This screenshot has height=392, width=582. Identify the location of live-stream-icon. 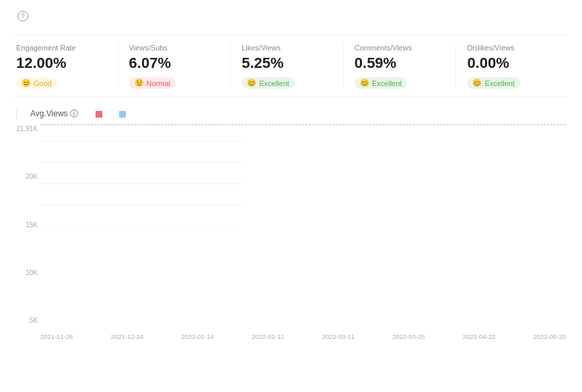
(122, 114).